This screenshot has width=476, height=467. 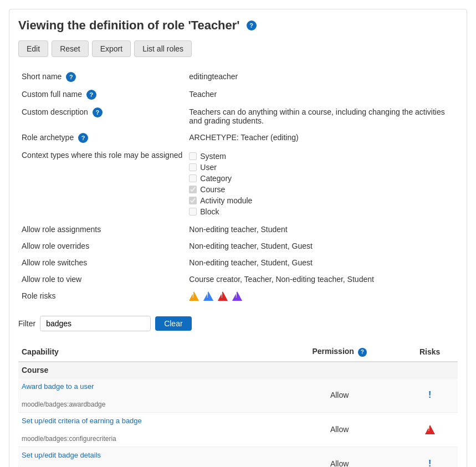 What do you see at coordinates (129, 25) in the screenshot?
I see `page-title-text: Viewing the definition of role 'Teacher'` at bounding box center [129, 25].